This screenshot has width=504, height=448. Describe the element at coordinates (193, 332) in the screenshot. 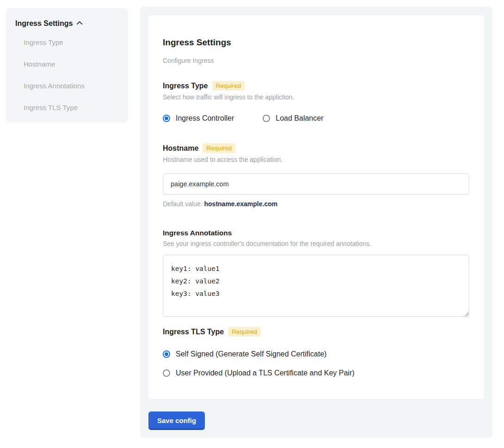

I see `ingress-tls-type-label: Ingress TLS Type` at that location.